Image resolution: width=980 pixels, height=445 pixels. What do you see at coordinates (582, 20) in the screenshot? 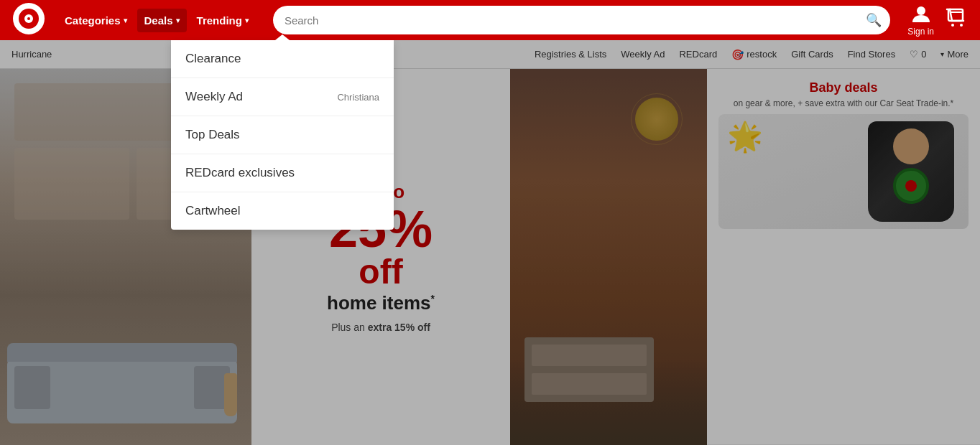
I see `search-input` at bounding box center [582, 20].